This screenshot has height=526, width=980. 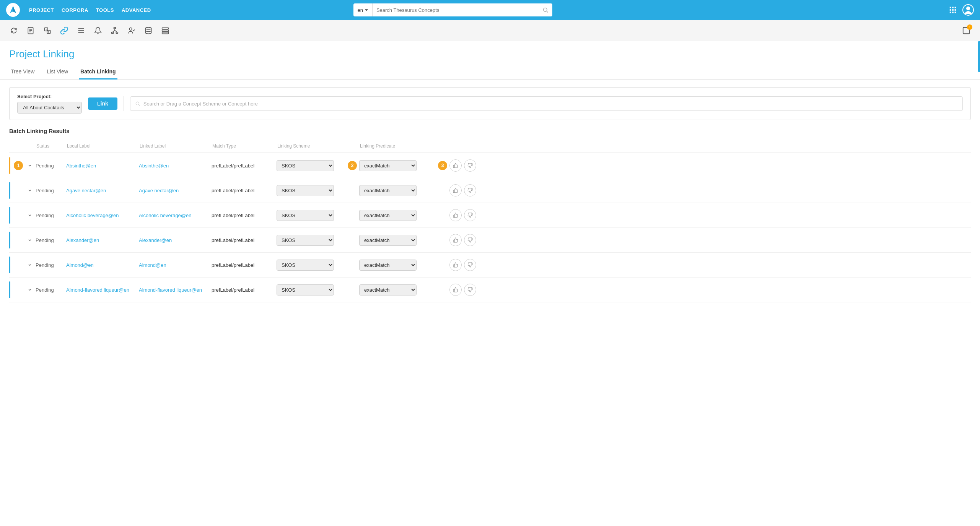 I want to click on linked-label-cell: Alcoholic beverage@en, so click(x=175, y=215).